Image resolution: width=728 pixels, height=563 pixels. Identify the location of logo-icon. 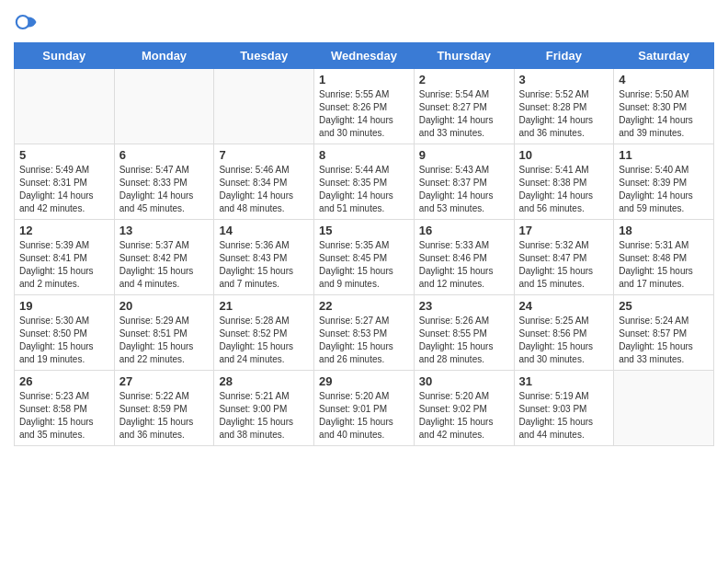
(27, 22).